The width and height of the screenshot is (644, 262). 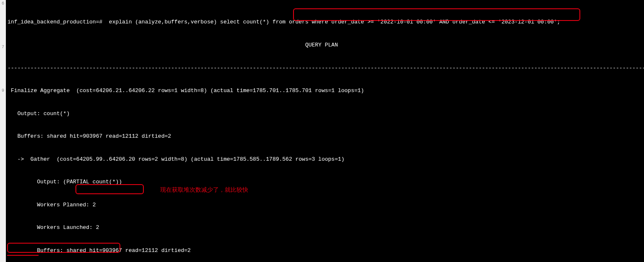 I want to click on plan-line: Output: (PARTIAL count(*)), so click(x=325, y=182).